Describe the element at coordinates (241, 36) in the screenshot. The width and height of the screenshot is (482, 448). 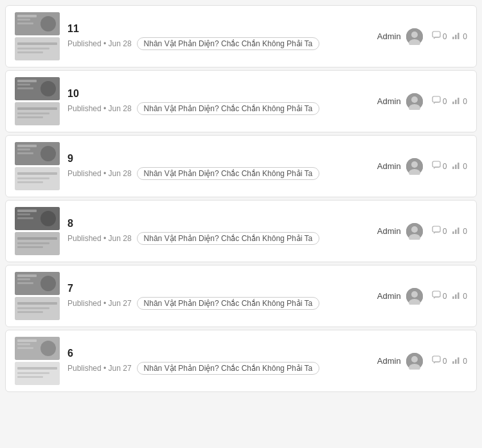
I see `list-item: 11 Published • Jun 28 Nhân Vật Phản Diện…` at that location.